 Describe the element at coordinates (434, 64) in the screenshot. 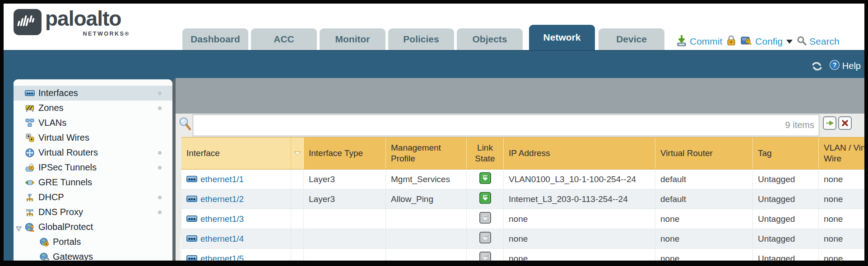

I see `teal-toolbar: ? Help` at that location.